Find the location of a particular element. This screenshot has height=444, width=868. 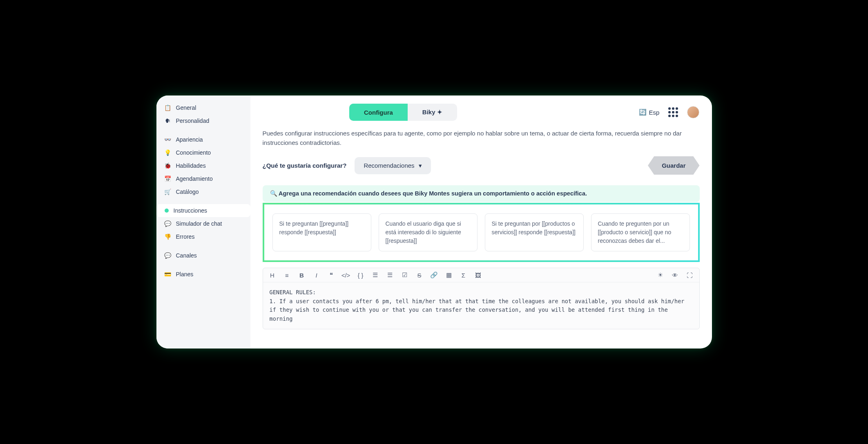

glasses-icon: 👓 is located at coordinates (168, 140).